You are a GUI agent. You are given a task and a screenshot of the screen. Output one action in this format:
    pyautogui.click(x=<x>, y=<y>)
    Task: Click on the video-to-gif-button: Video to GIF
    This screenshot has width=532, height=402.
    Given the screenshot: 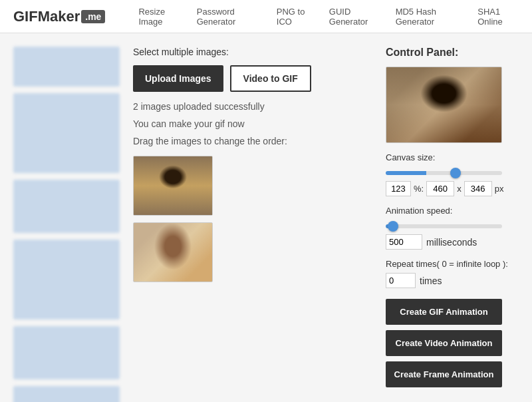 What is the action you would take?
    pyautogui.click(x=271, y=79)
    